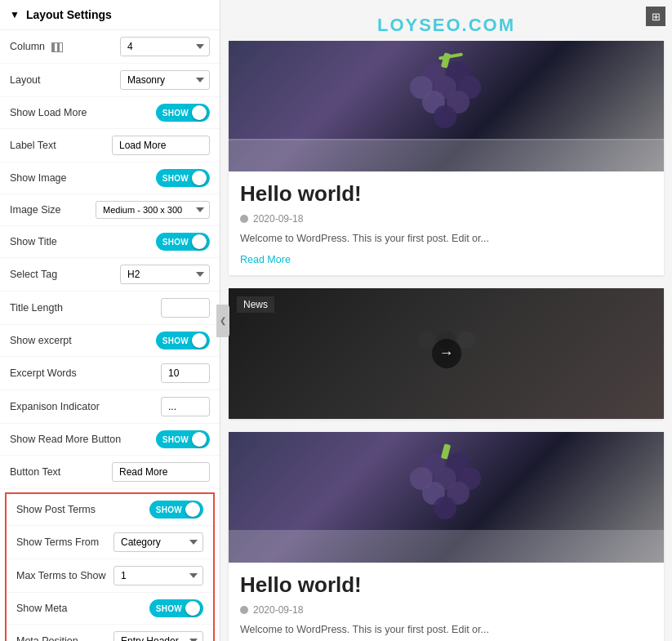 This screenshot has width=672, height=641. What do you see at coordinates (65, 439) in the screenshot?
I see `show-read-more-label: Show Read More Button` at bounding box center [65, 439].